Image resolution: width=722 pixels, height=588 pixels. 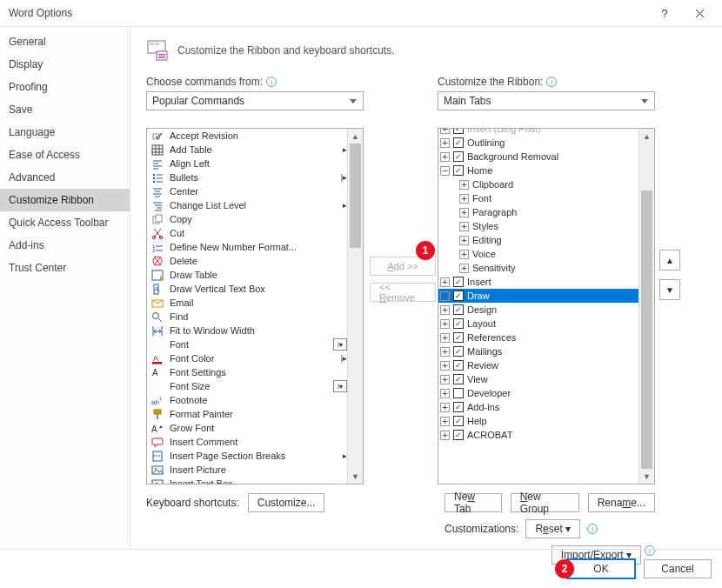 I want to click on tree-item: +Voice, so click(x=539, y=254).